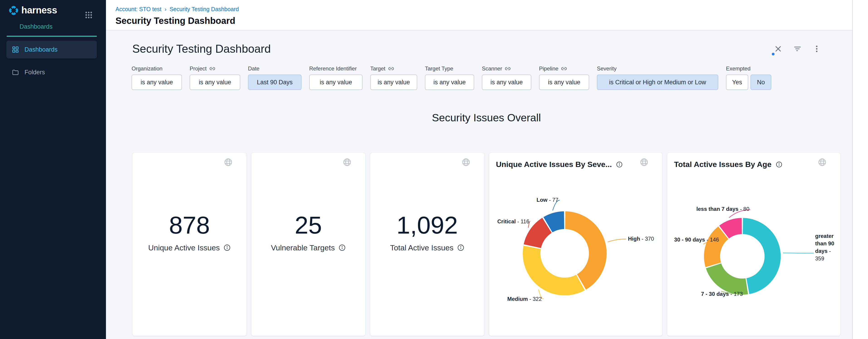 The height and width of the screenshot is (339, 868). What do you see at coordinates (576, 244) in the screenshot?
I see `donut-chart-severity` at bounding box center [576, 244].